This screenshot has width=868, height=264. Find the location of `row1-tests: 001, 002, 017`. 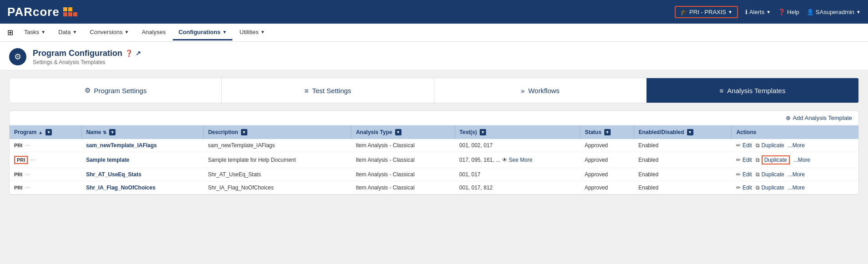

row1-tests: 001, 002, 017 is located at coordinates (476, 145).